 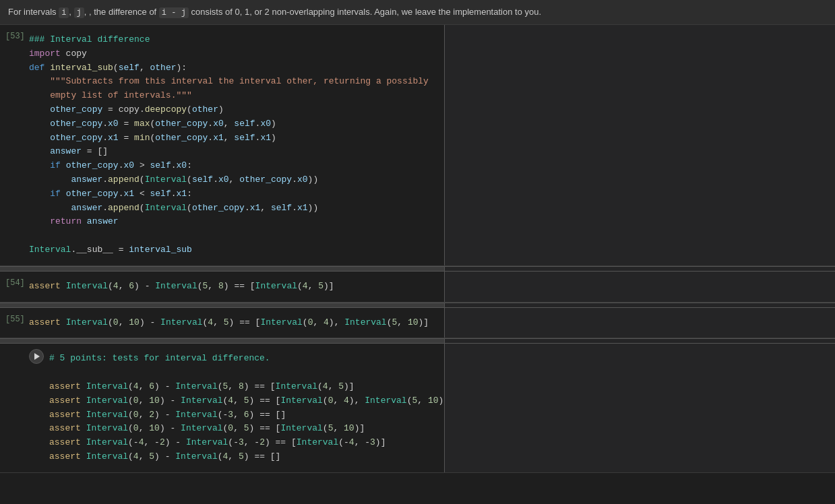 What do you see at coordinates (18, 319) in the screenshot?
I see `cell-55-number: [55]` at bounding box center [18, 319].